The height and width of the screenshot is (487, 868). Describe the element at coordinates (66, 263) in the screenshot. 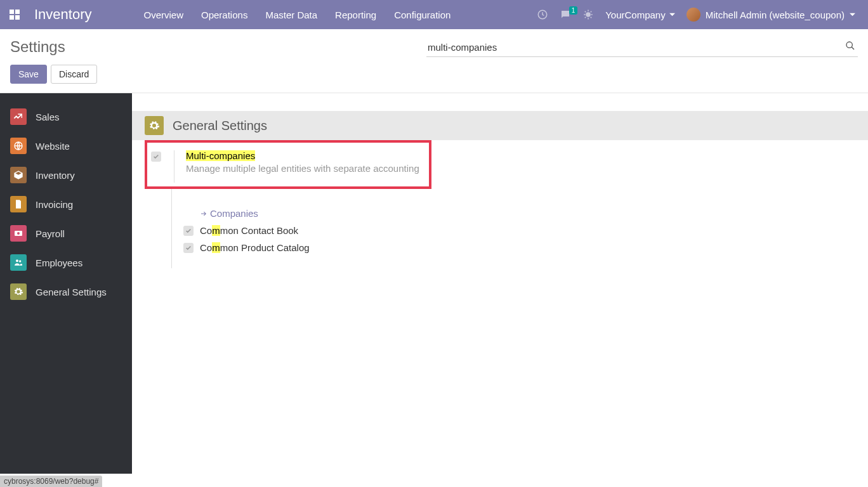

I see `sidebar-item-employees: Employees` at that location.